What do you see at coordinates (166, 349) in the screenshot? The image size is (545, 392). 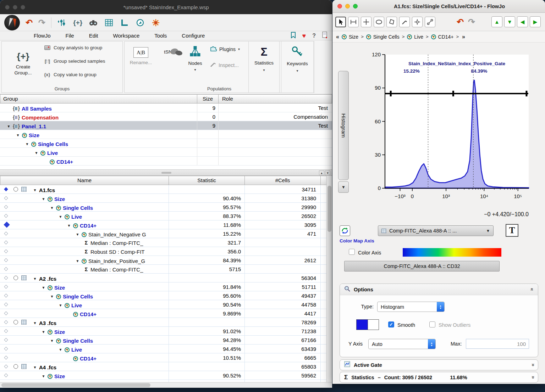 I see `sample-table-row: ▼Live94.45%63439` at bounding box center [166, 349].